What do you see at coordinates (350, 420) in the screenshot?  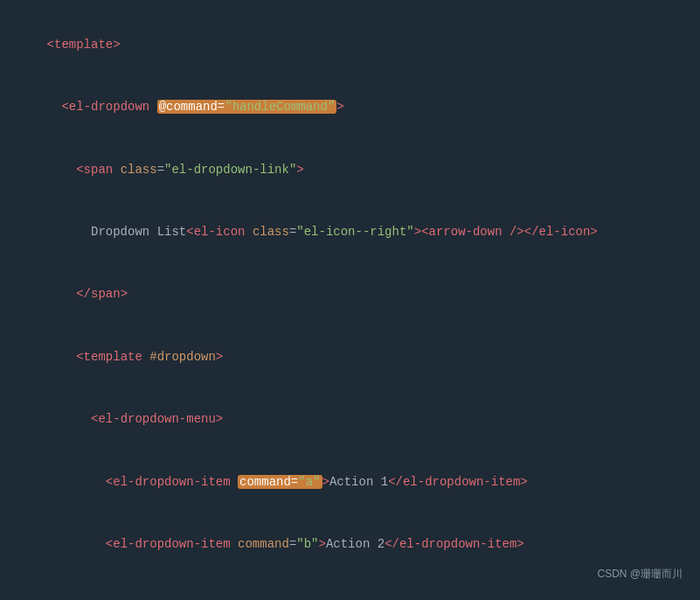 I see `code-line-7: <el-dropdown-menu>` at bounding box center [350, 420].